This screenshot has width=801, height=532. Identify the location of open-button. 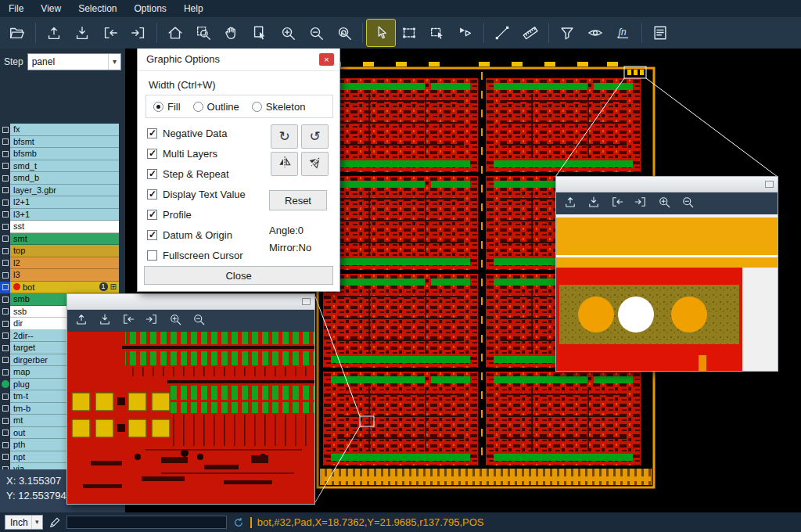
(17, 33).